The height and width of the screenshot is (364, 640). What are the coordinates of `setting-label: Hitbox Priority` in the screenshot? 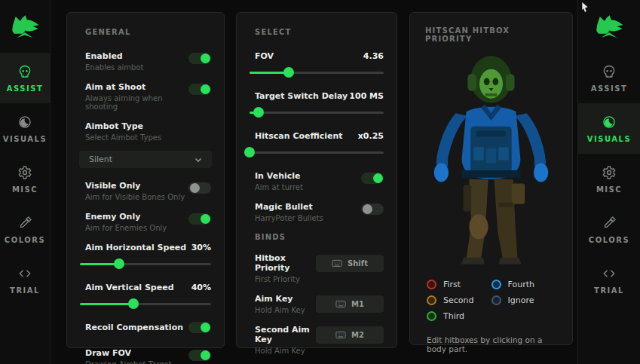 It's located at (285, 263).